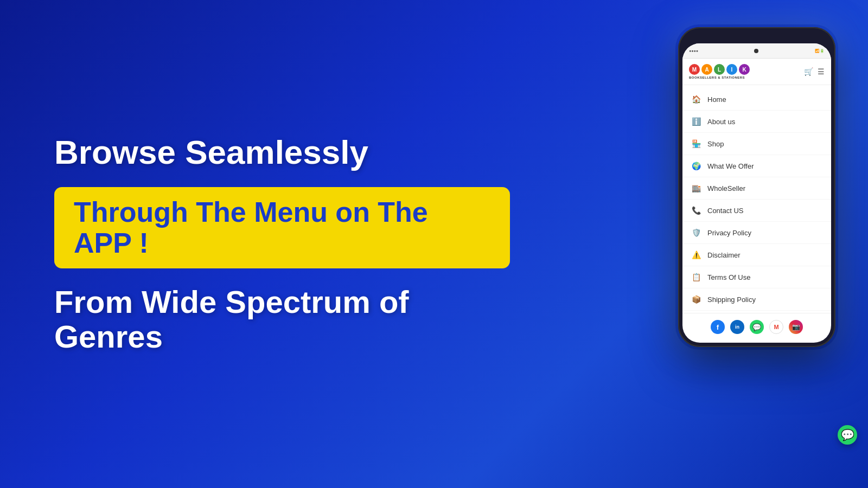 This screenshot has width=868, height=488. Describe the element at coordinates (726, 189) in the screenshot. I see `menu-item-label-4: WholeSeller` at that location.